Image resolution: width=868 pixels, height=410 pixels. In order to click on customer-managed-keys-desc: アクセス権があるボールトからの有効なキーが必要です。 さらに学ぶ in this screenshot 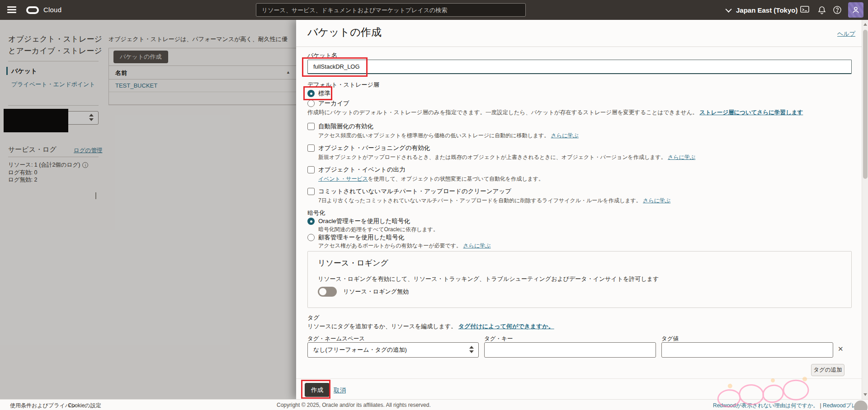, I will do `click(405, 246)`.